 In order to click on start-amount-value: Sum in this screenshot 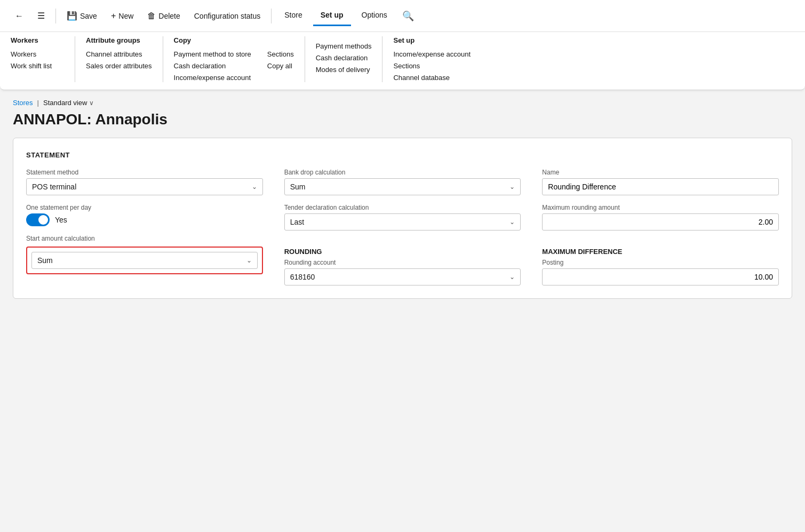, I will do `click(45, 260)`.